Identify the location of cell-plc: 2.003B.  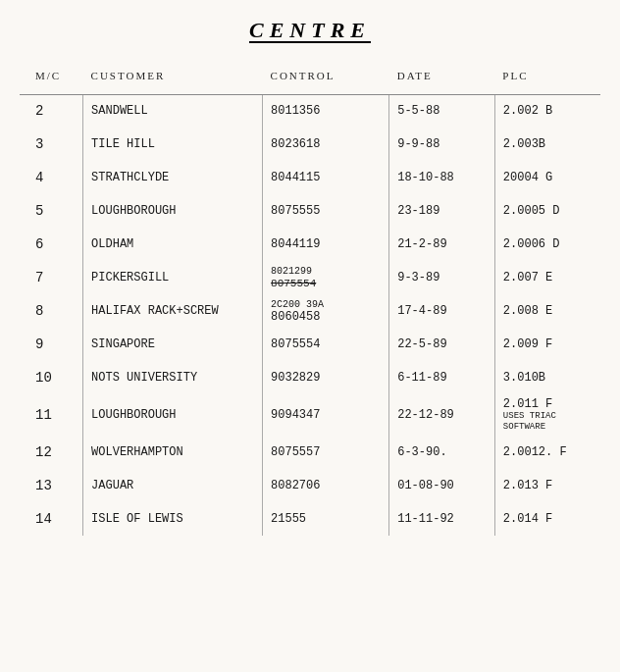
(547, 144).